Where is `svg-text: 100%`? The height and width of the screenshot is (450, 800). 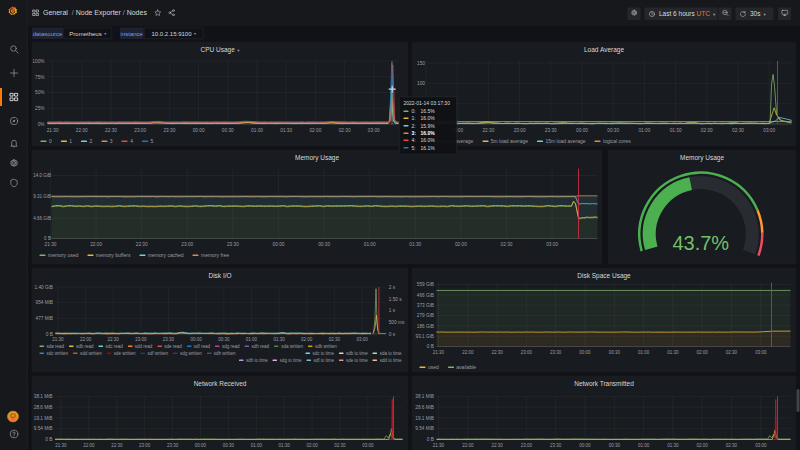
svg-text: 100% is located at coordinates (40, 62).